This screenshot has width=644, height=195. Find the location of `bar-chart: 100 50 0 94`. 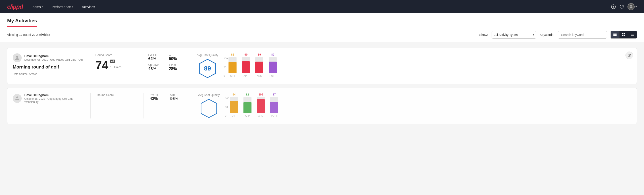

bar-chart: 100 50 0 94 is located at coordinates (261, 106).